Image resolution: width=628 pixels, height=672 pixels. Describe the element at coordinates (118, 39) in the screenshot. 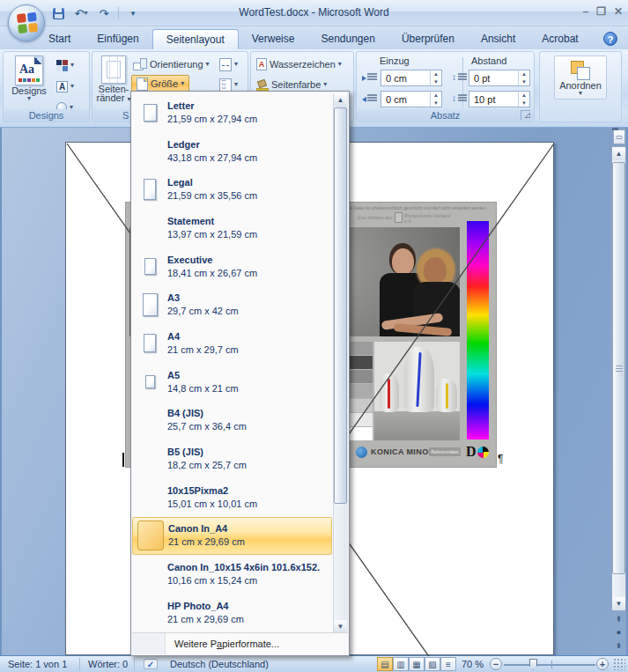

I see `tab-einfügen: Einfügen` at that location.